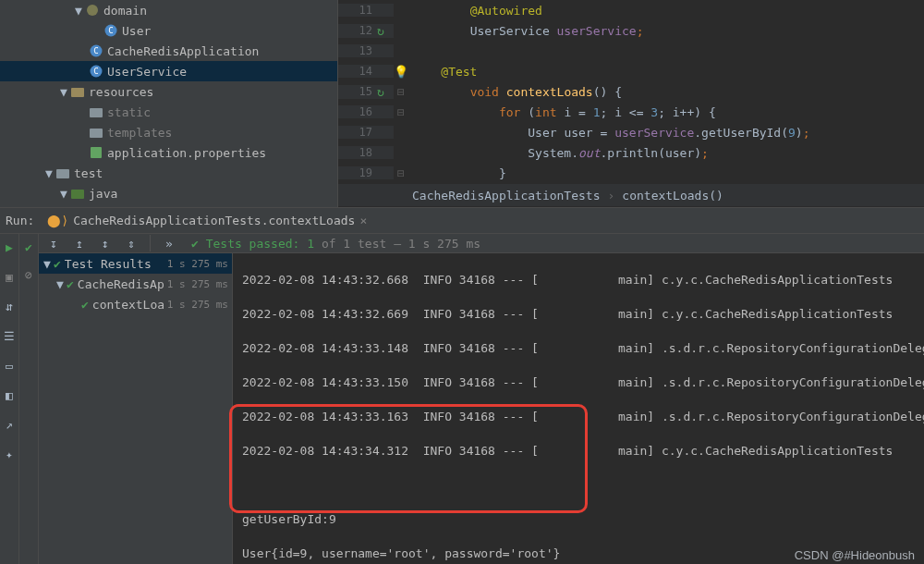 The width and height of the screenshot is (924, 564). I want to click on tests-status: ✔ Tests passed: 1 of 1 test – 1 s 275 ms, so click(336, 244).